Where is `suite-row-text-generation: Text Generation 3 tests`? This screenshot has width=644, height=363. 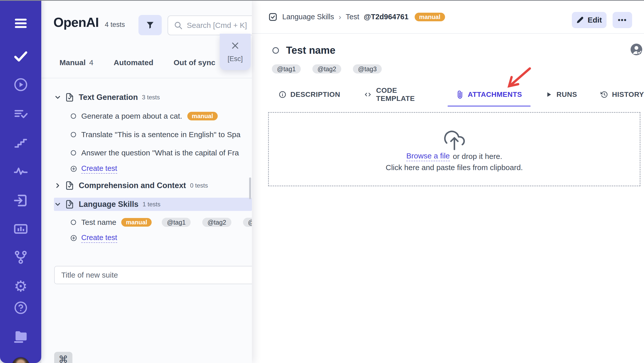
suite-row-text-generation: Text Generation 3 tests is located at coordinates (107, 97).